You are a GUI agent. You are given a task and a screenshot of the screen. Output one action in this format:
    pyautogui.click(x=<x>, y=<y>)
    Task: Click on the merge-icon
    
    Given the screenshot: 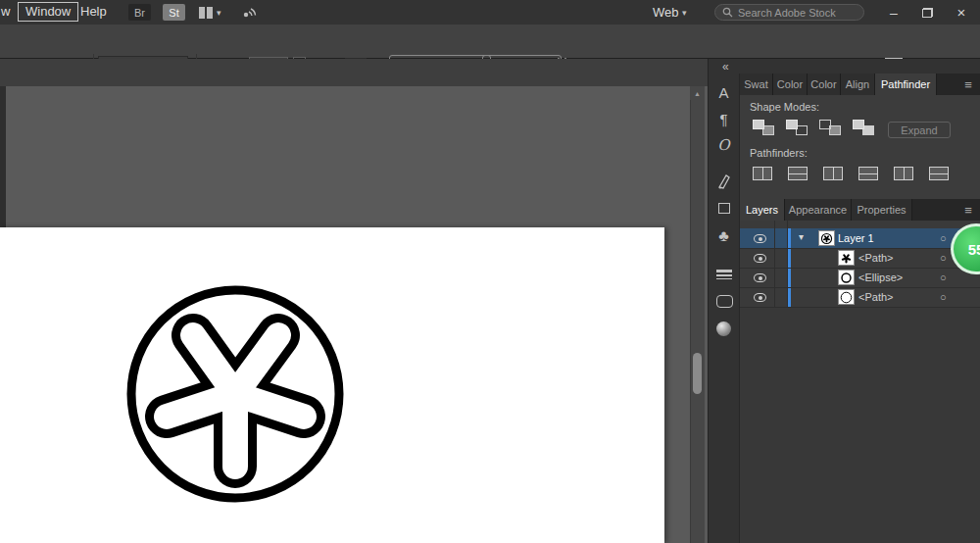 What is the action you would take?
    pyautogui.click(x=833, y=173)
    